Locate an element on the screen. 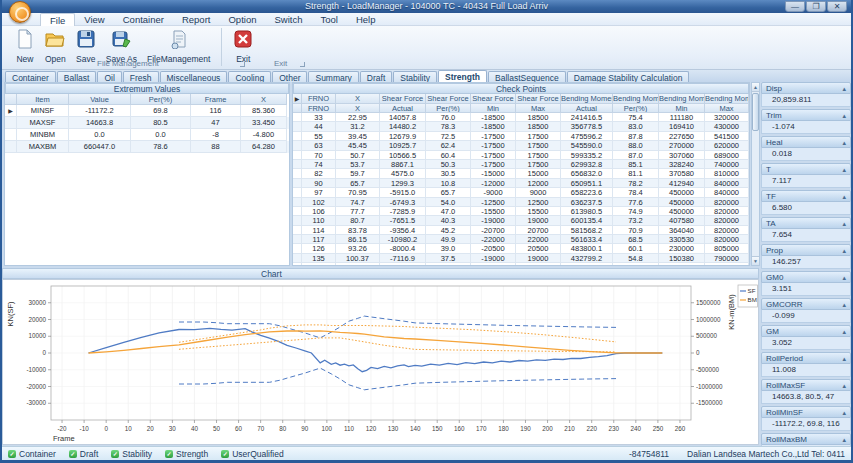 Image resolution: width=853 pixels, height=463 pixels. table-row: MINBM0.00.0-8-4.800 is located at coordinates (147, 135).